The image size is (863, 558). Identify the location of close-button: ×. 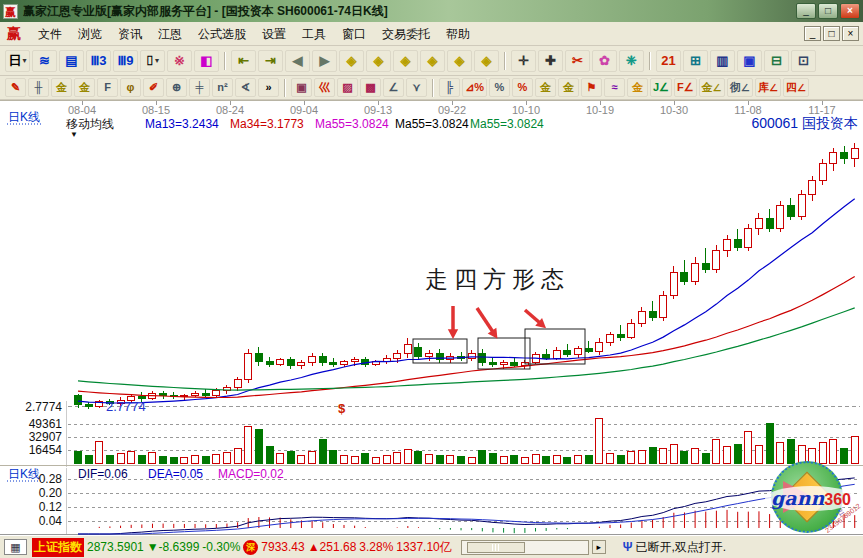
(850, 11).